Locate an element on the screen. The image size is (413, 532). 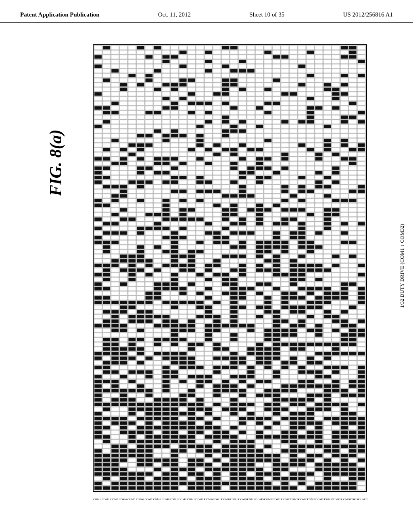
axis-label-com4: COM4 is located at coordinates (123, 499).